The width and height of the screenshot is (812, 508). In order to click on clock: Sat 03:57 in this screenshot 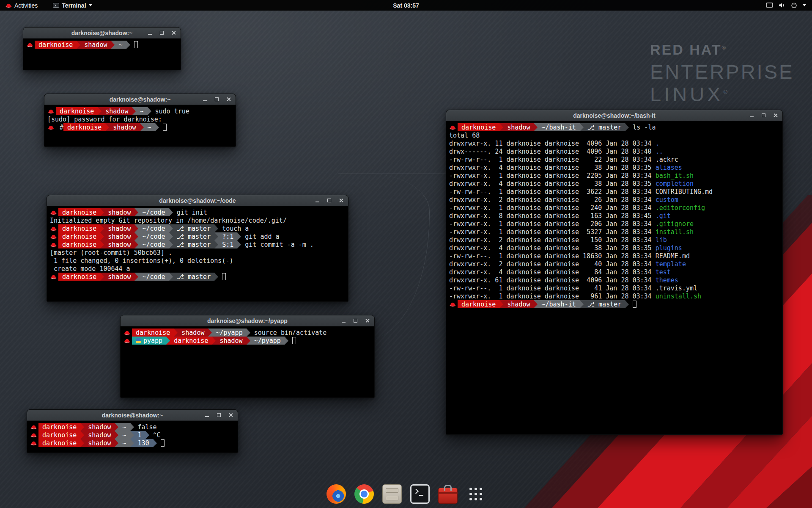, I will do `click(406, 6)`.